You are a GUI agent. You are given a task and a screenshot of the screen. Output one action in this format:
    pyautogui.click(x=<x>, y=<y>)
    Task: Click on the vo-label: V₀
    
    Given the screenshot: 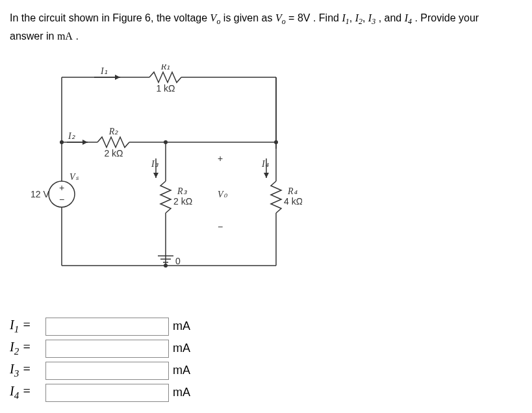 What is the action you would take?
    pyautogui.click(x=223, y=195)
    